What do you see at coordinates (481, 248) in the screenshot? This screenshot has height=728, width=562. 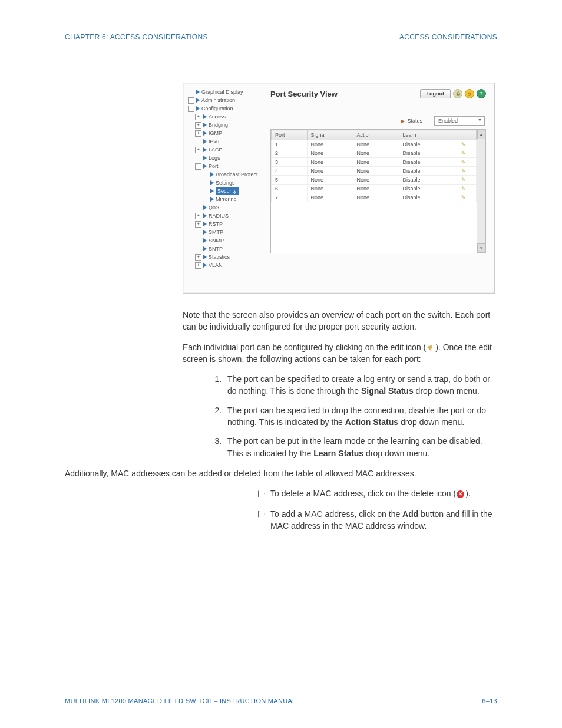 I see `scroll-down-icon: ▾` at bounding box center [481, 248].